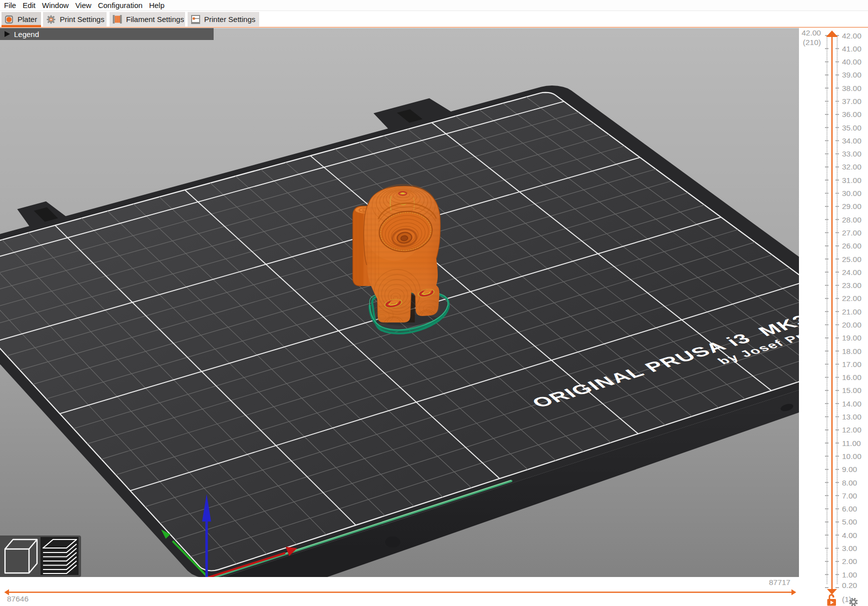  Describe the element at coordinates (851, 101) in the screenshot. I see `svg-text: 37.00` at that location.